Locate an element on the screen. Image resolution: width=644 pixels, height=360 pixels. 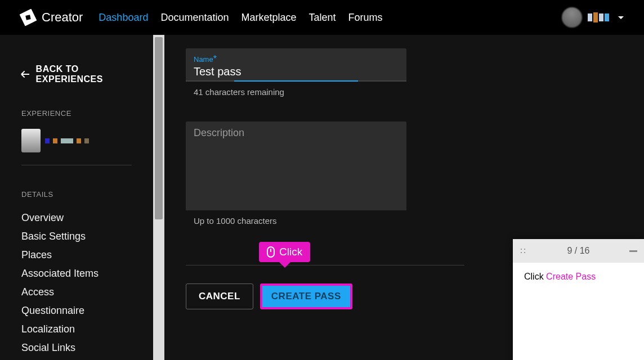
logo-area: Creator is located at coordinates (52, 17).